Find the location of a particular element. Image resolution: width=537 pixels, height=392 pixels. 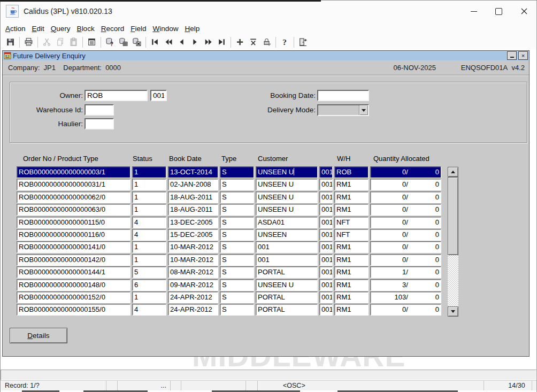

toolbar-print-button is located at coordinates (29, 42).